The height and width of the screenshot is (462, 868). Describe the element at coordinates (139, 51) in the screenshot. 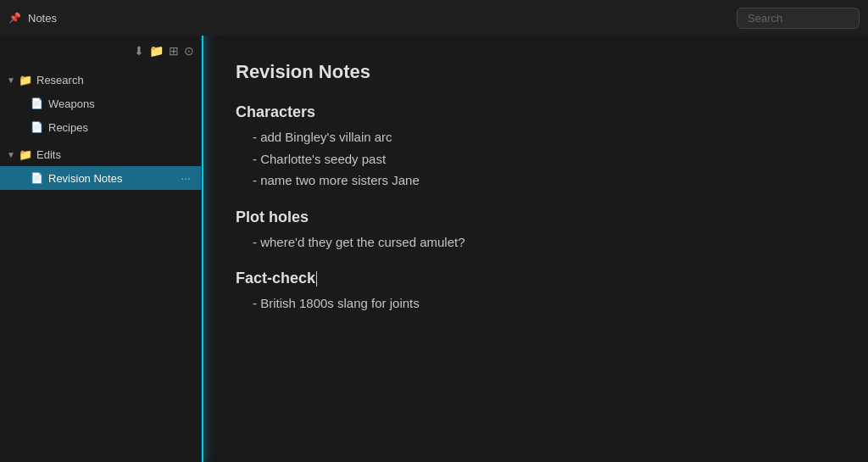

I see `add-note-icon: ⬇` at that location.